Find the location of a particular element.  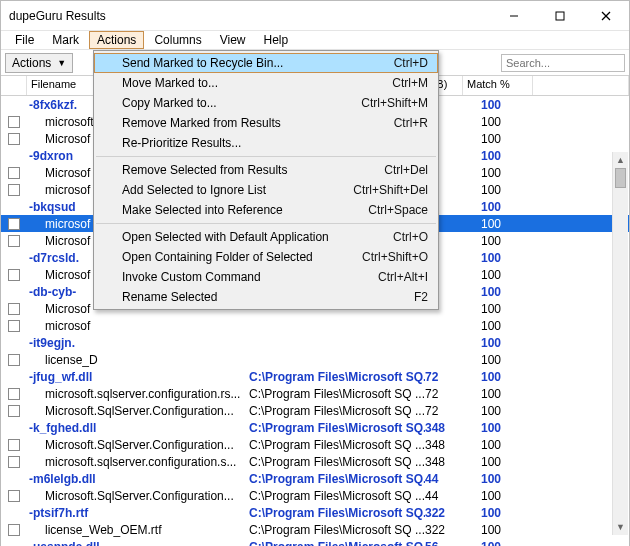

titlebar: dupeGuru Results is located at coordinates (315, 16).